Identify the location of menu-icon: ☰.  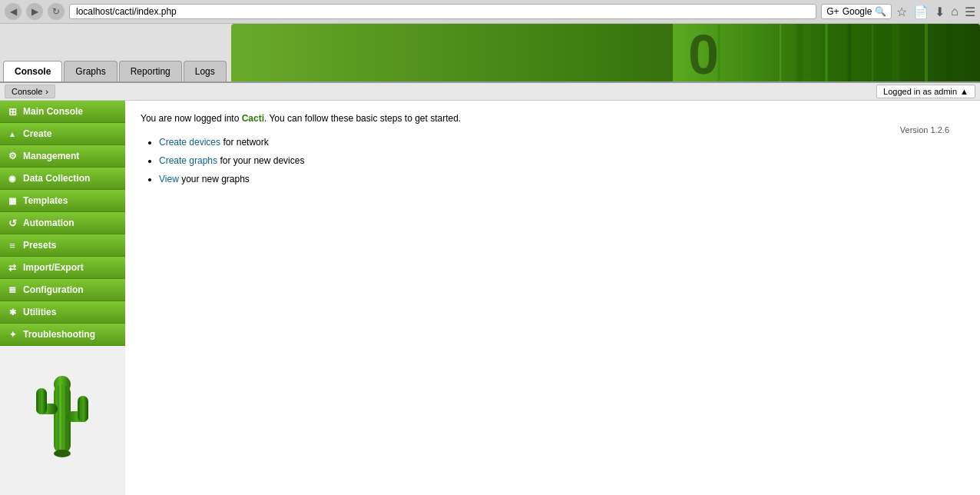
(970, 12).